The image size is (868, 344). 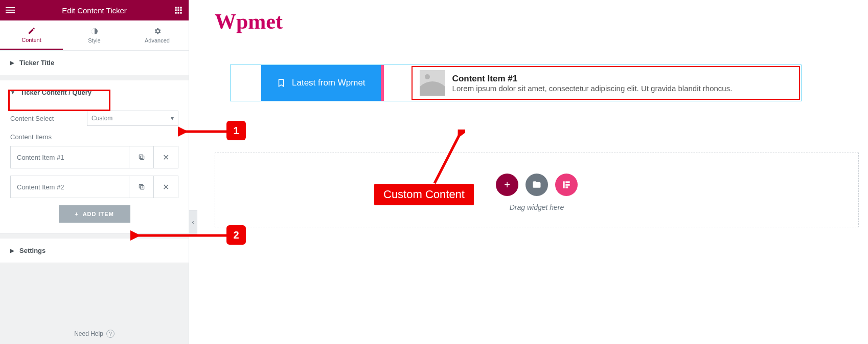 What do you see at coordinates (321, 83) in the screenshot?
I see `ticker-label: Latest from Wpmet` at bounding box center [321, 83].